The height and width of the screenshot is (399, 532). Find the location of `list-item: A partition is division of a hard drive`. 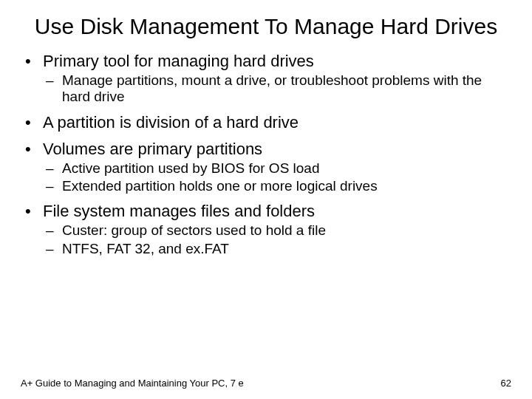

list-item: A partition is division of a hard drive is located at coordinates (266, 123).